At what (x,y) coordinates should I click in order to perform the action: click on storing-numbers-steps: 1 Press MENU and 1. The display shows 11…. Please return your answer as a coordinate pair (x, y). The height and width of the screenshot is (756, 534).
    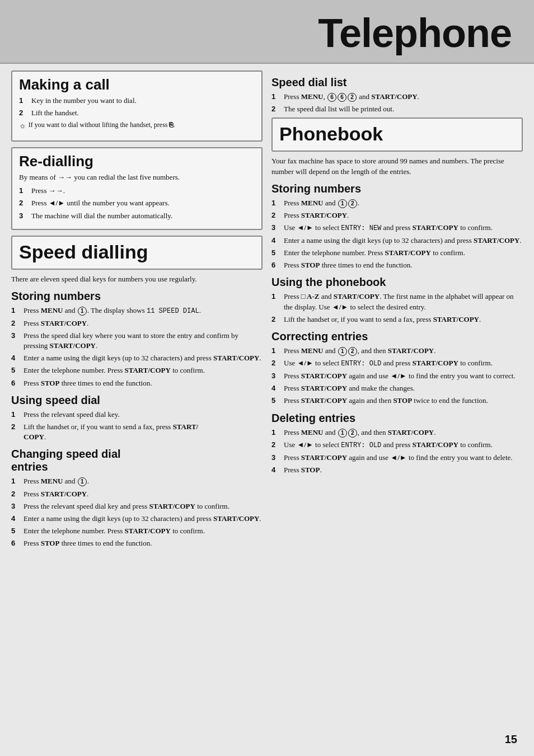
    Looking at the image, I should click on (137, 347).